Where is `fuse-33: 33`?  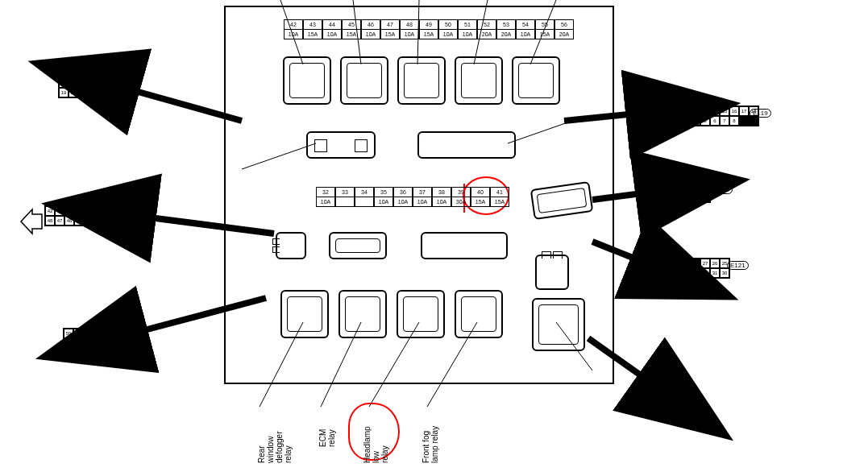
fuse-33: 33 is located at coordinates (345, 197).